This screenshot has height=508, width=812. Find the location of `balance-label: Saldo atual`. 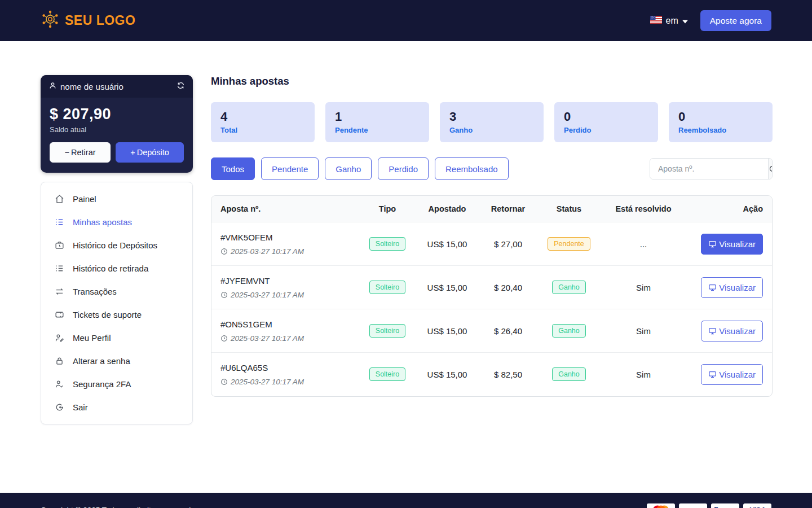

balance-label: Saldo atual is located at coordinates (117, 130).